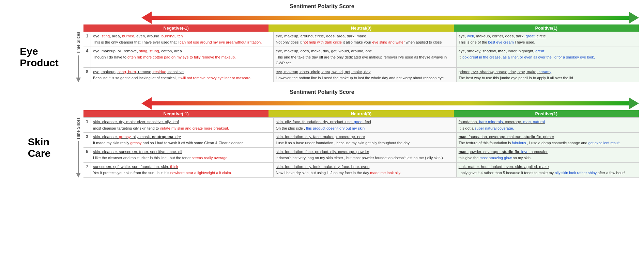 The width and height of the screenshot is (644, 267). I want to click on neg-review-s3: It made my skin really greasy and so I h…, so click(168, 143).